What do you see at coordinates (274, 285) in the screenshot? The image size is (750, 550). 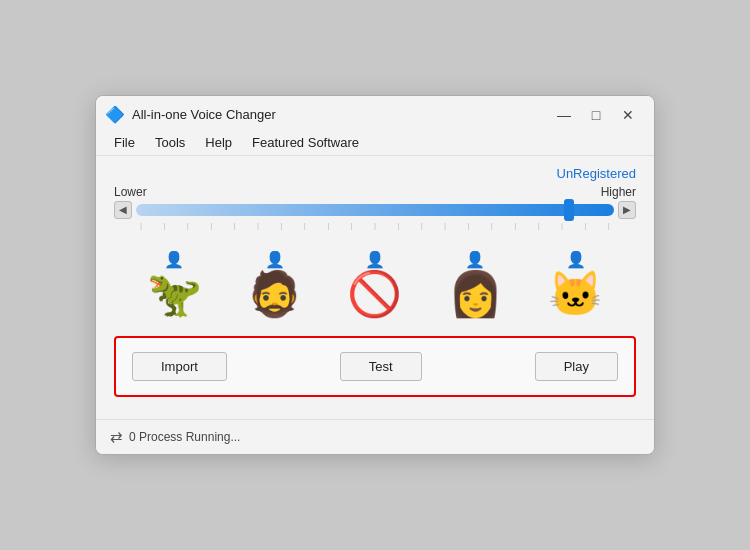 I see `avatar-man: 👤 🧔` at bounding box center [274, 285].